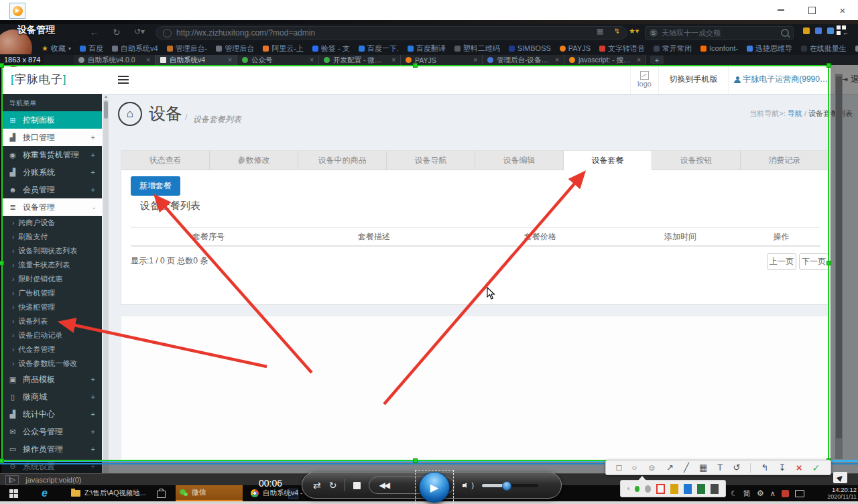 This screenshot has width=858, height=504. What do you see at coordinates (844, 32) in the screenshot?
I see `player-dock-icon: ←` at bounding box center [844, 32].